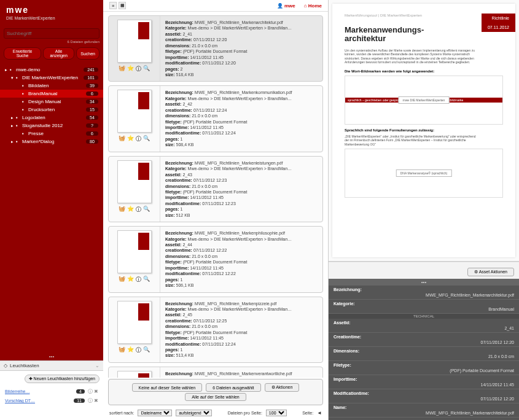  Describe the element at coordinates (424, 270) in the screenshot. I see `asset-actions-bar: Asset Aktionen` at that location.